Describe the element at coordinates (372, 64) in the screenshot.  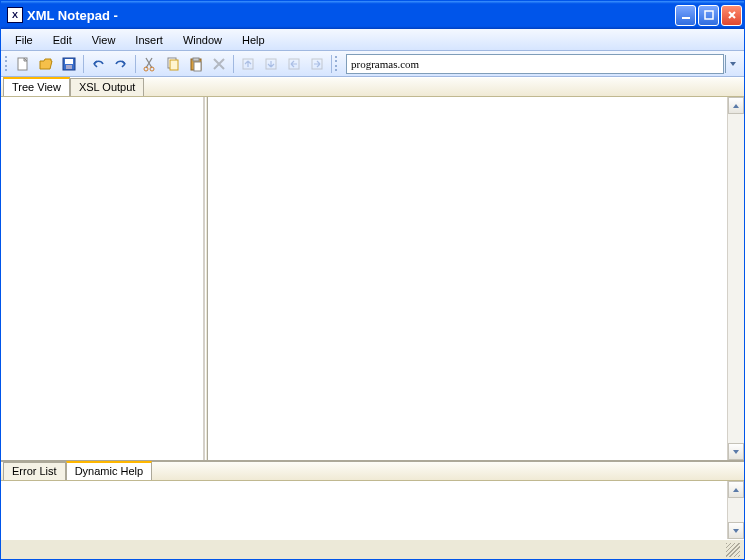
I see `toolbar` at that location.